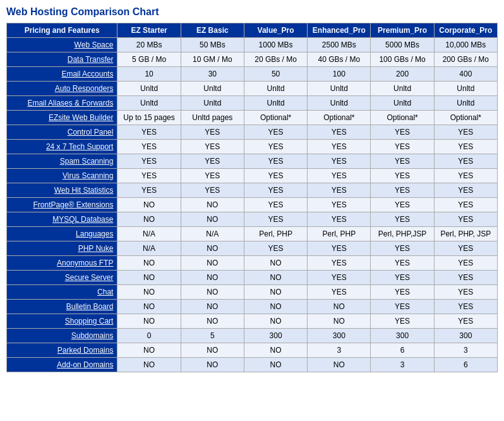  Describe the element at coordinates (465, 75) in the screenshot. I see `cell-value: 400` at that location.